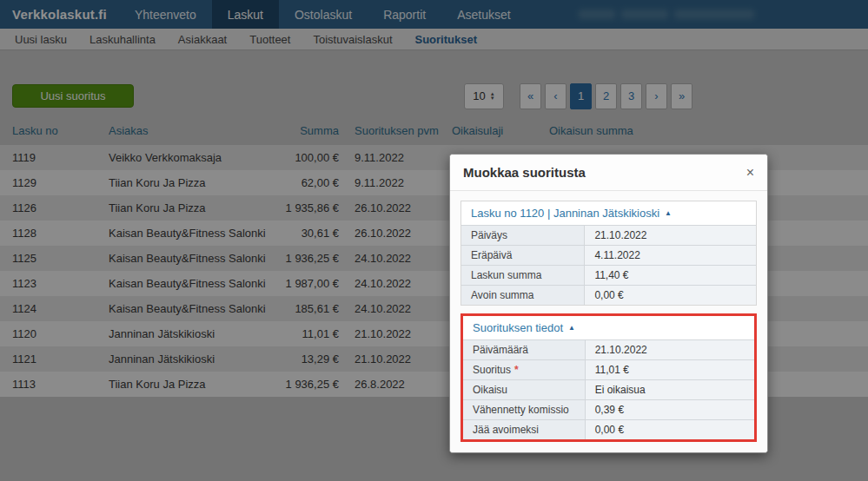  I want to click on field-row: Päiväys 21.10.2022, so click(608, 234).